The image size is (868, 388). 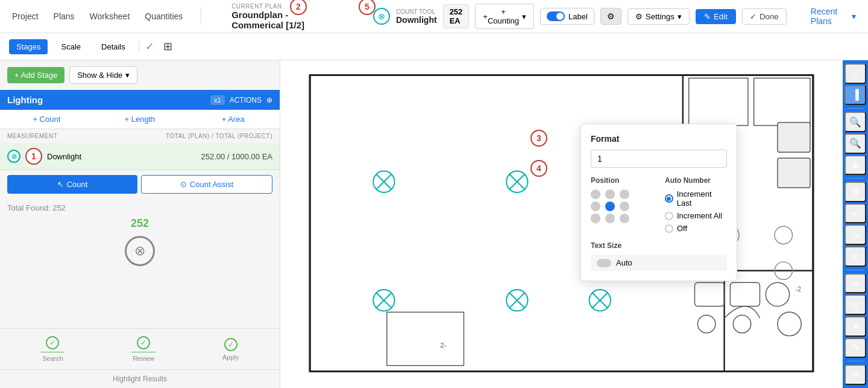 What do you see at coordinates (611, 16) in the screenshot?
I see `gear-button: ⚙` at bounding box center [611, 16].